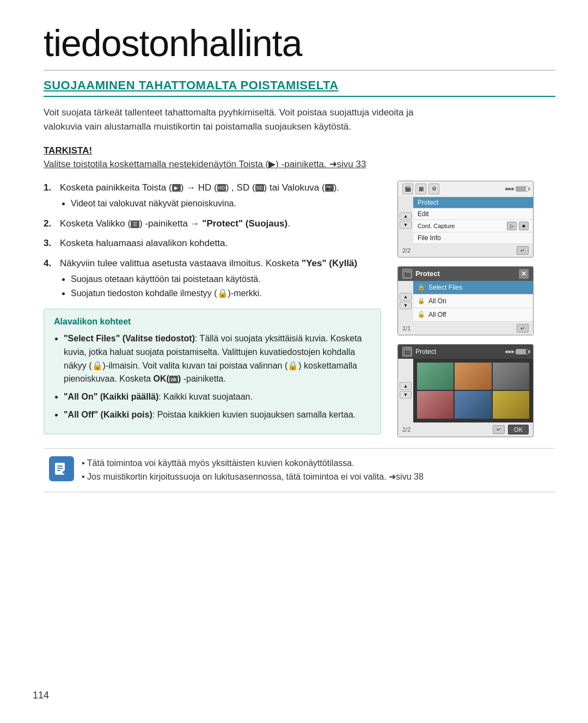 The height and width of the screenshot is (723, 588). I want to click on note-icon, so click(62, 469).